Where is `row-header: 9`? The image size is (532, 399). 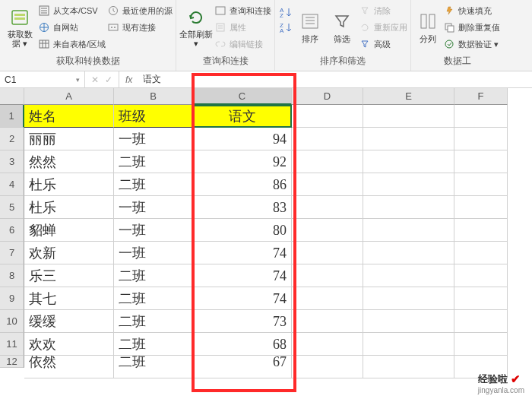 row-header: 9 is located at coordinates (12, 299).